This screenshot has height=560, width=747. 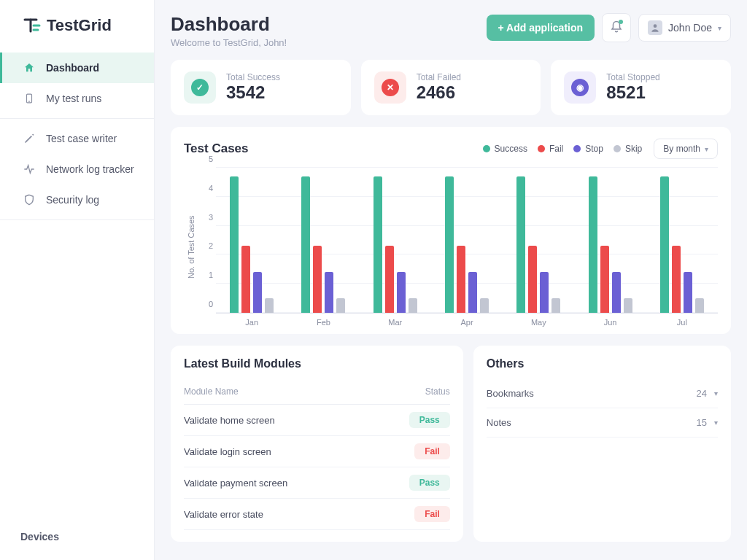 What do you see at coordinates (207, 159) in the screenshot?
I see `chart-ytick: 5` at bounding box center [207, 159].